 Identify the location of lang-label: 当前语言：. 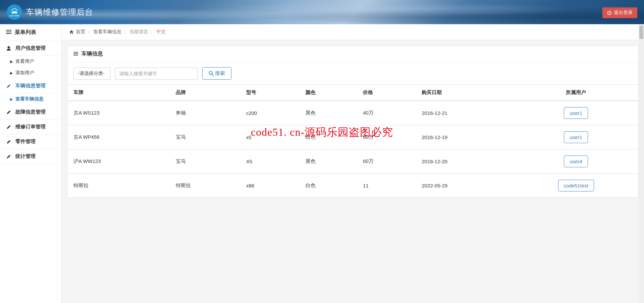
(141, 32).